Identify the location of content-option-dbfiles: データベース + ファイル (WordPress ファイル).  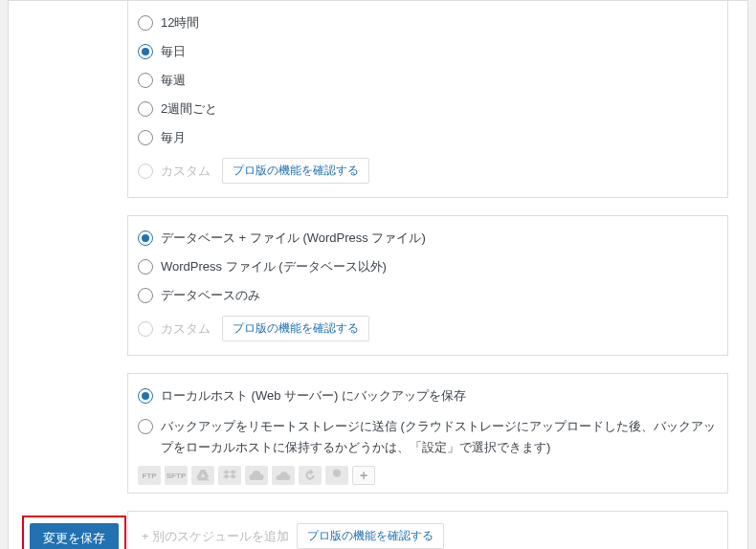
(428, 238).